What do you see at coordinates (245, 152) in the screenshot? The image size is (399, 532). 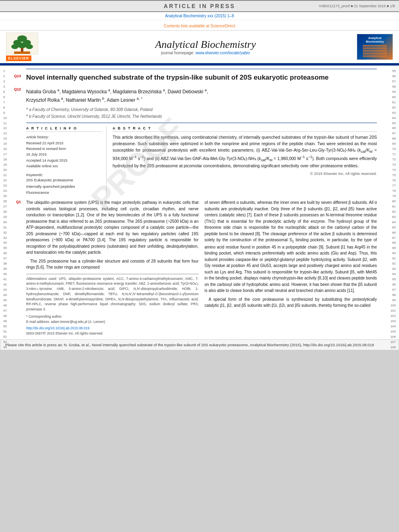 I see `abstract-text: This article describes the synthesis, us…` at bounding box center [245, 152].